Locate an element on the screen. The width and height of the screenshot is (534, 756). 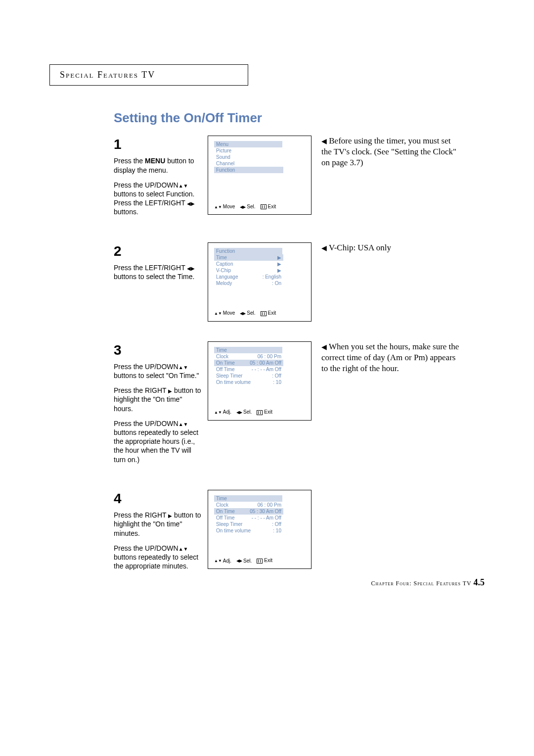
footer-page-number: 4.5 is located at coordinates (480, 582).